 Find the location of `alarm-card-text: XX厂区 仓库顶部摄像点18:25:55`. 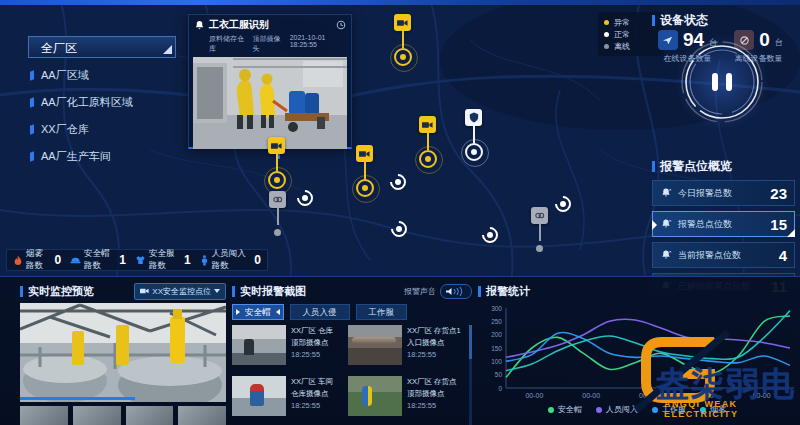

alarm-card-text: XX厂区 仓库顶部摄像点18:25:55 is located at coordinates (312, 349).